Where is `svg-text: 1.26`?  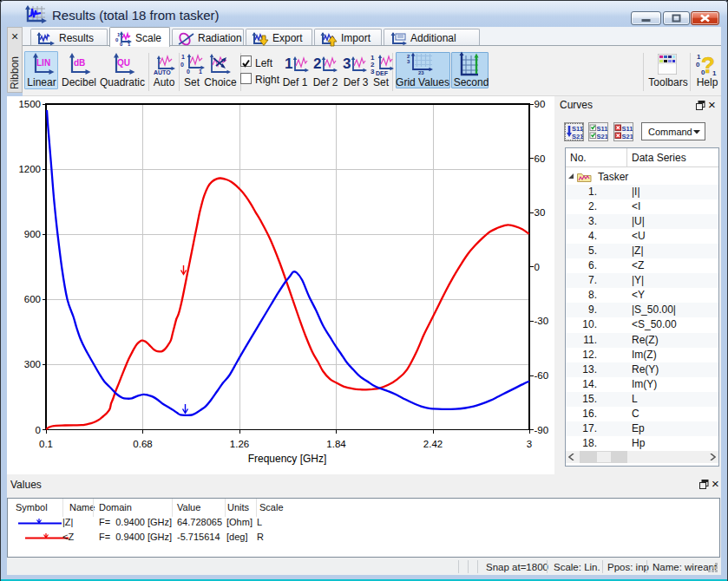 svg-text: 1.26 is located at coordinates (239, 444).